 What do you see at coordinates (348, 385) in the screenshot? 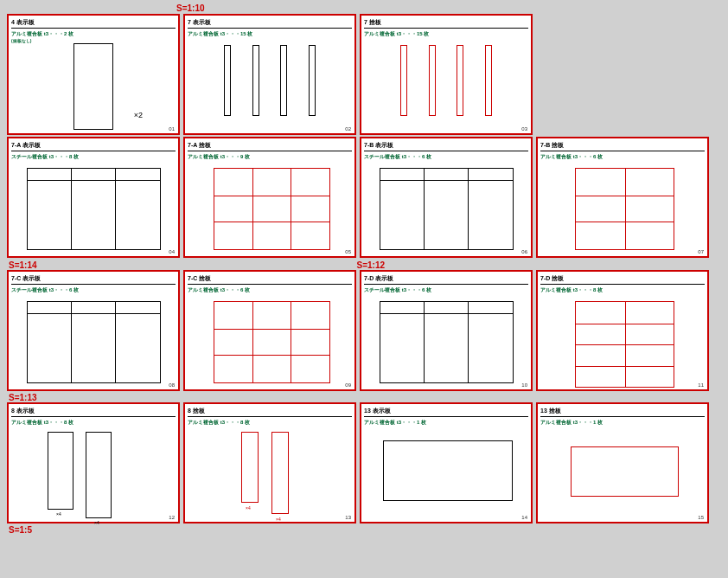
I see `page-number: 09` at bounding box center [348, 385].